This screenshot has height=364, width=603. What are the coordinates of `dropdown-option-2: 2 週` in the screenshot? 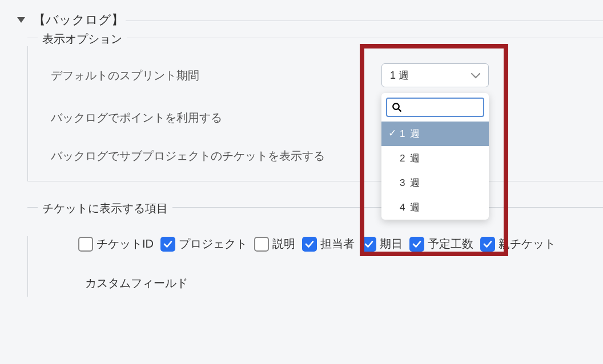 It's located at (435, 159).